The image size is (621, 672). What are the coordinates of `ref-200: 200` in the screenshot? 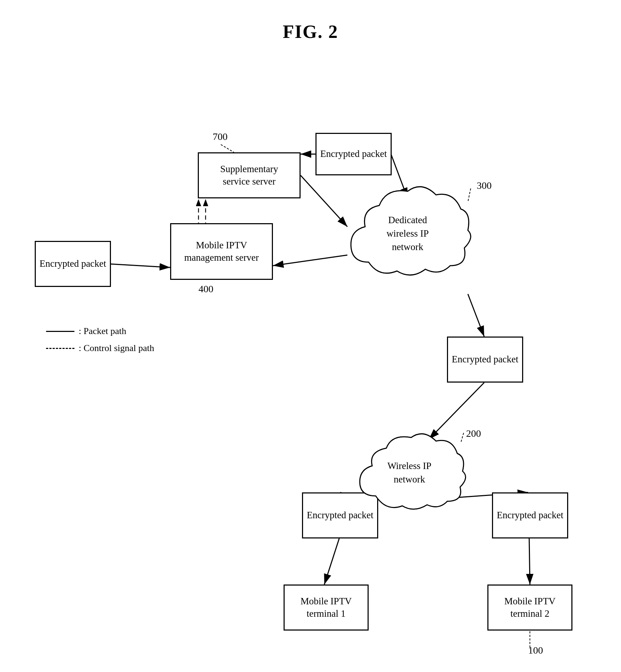 It's located at (474, 434).